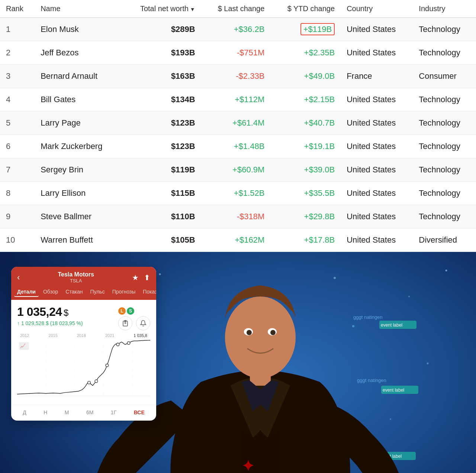  Describe the element at coordinates (78, 240) in the screenshot. I see `cell-name: Warren Buffett` at that location.